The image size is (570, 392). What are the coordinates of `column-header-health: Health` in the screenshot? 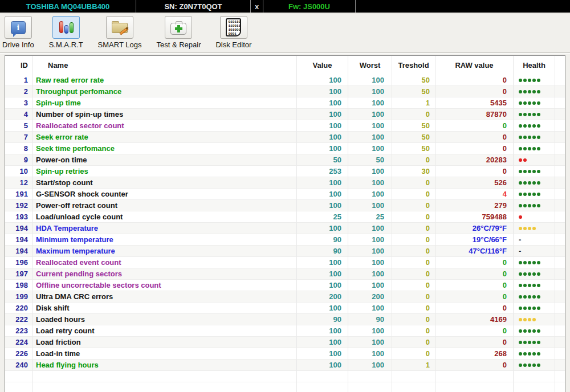 It's located at (535, 65).